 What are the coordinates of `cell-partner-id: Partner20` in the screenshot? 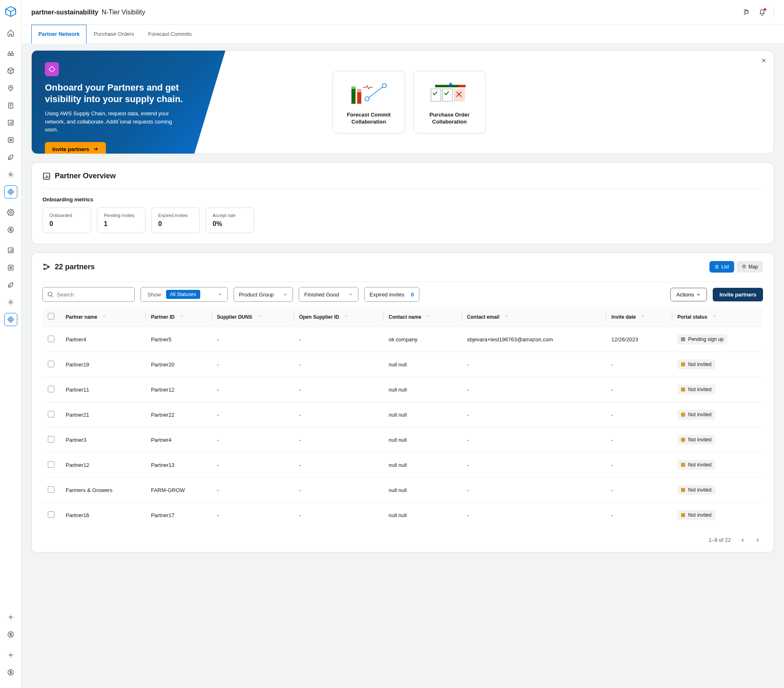 It's located at (179, 365).